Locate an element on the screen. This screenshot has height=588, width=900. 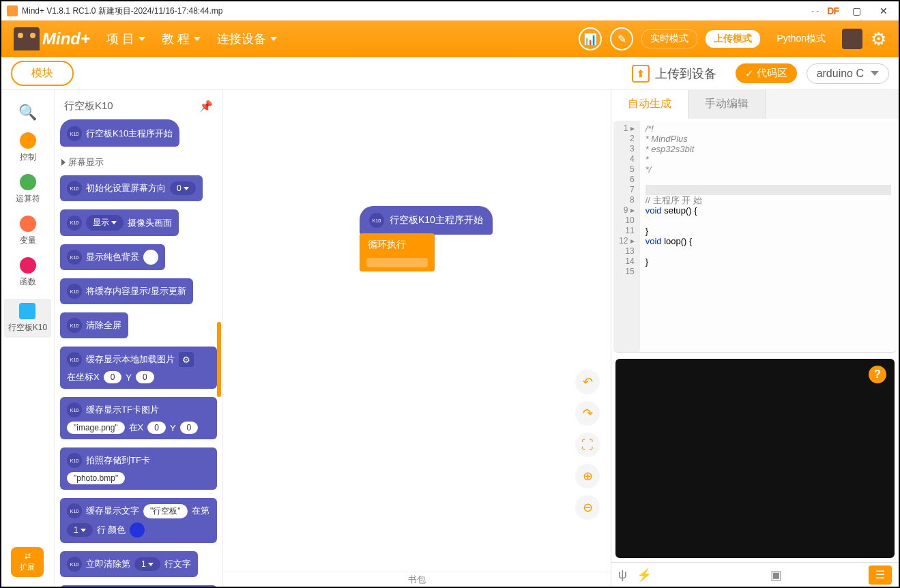
mode-upload-button: 上传模式 is located at coordinates (733, 39).